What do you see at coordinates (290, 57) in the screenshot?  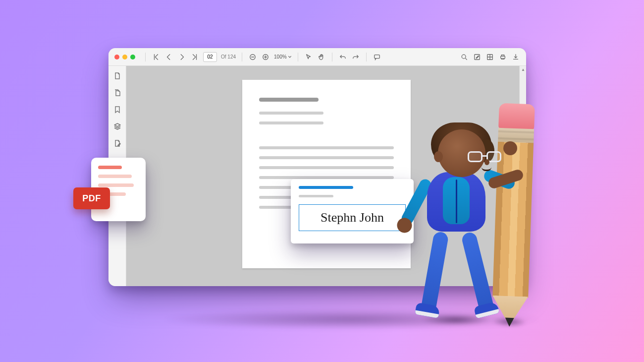 I see `chevron-down-icon` at bounding box center [290, 57].